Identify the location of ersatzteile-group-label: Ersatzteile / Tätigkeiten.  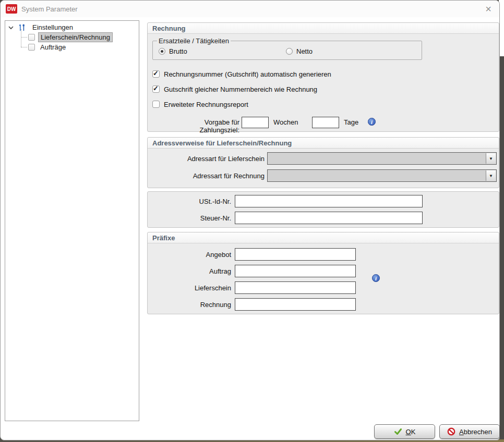
(194, 41).